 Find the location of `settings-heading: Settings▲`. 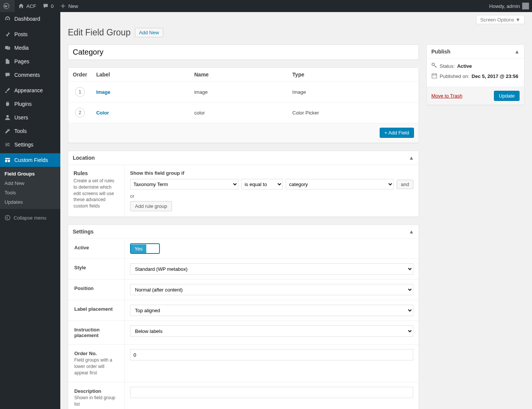

settings-heading: Settings▲ is located at coordinates (244, 232).